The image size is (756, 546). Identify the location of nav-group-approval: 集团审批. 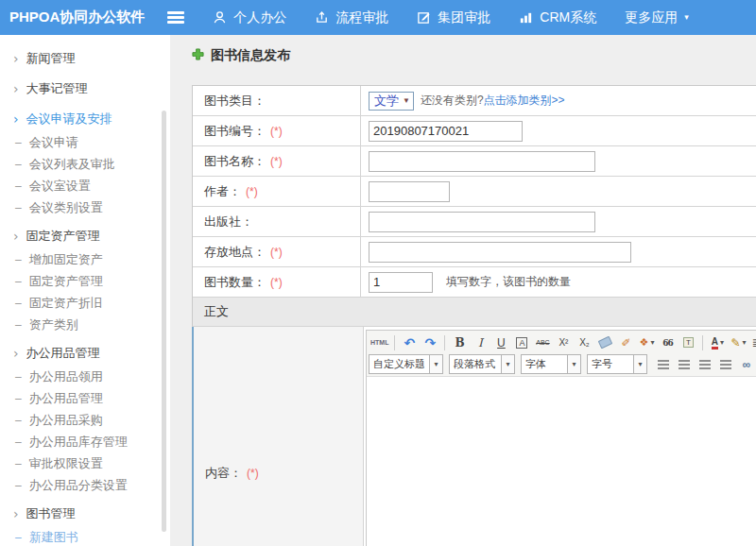
(454, 18).